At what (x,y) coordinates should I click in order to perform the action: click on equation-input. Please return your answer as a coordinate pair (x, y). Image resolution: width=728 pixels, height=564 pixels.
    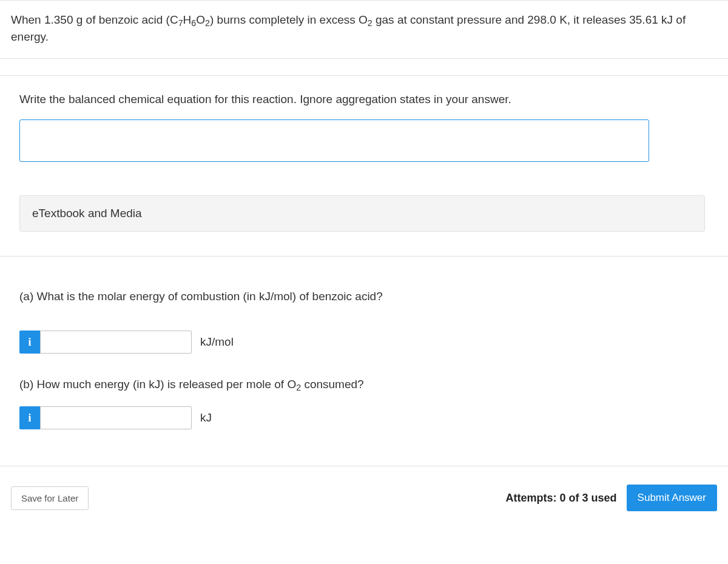
    Looking at the image, I should click on (334, 141).